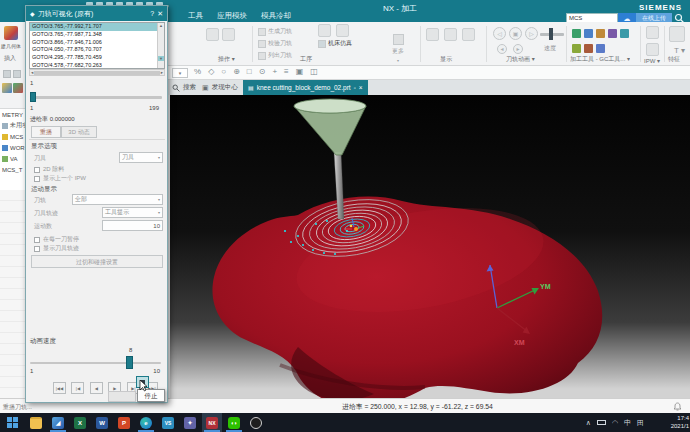 This screenshot has height=432, width=690. What do you see at coordinates (97, 262) in the screenshot?
I see `gouge-collision-settings-button: 过切和碰撞设置` at bounding box center [97, 262].